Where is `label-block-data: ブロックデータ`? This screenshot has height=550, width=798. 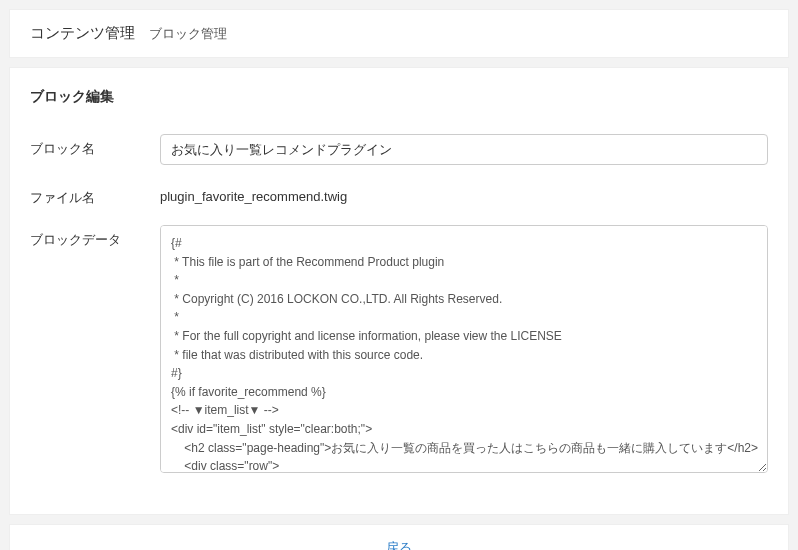 label-block-data: ブロックデータ is located at coordinates (95, 237).